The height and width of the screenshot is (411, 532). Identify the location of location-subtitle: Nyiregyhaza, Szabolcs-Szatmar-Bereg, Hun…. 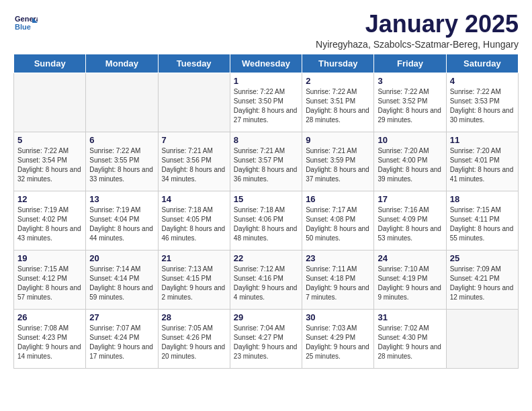
(417, 44).